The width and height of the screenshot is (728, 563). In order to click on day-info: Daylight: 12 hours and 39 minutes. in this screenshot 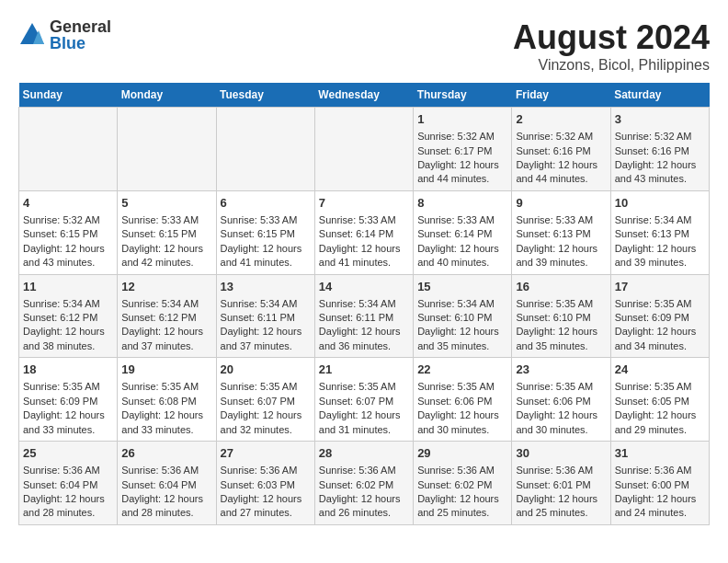, I will do `click(561, 256)`.